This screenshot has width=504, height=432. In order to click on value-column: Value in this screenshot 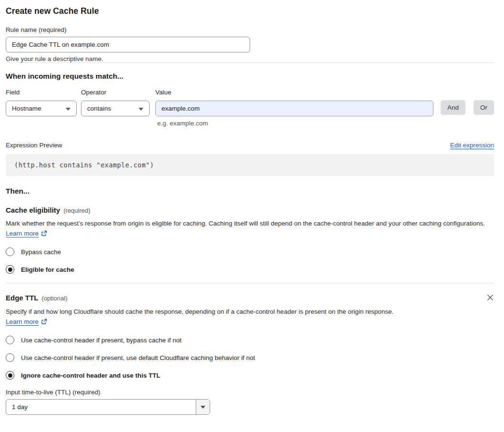, I will do `click(294, 103)`.